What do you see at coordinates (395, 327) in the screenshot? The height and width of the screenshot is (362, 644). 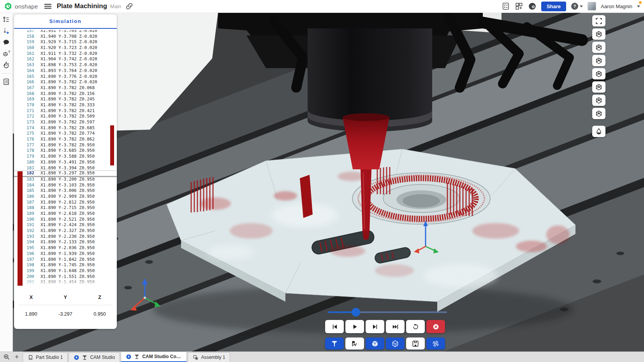 I see `skip-to-end-button` at bounding box center [395, 327].